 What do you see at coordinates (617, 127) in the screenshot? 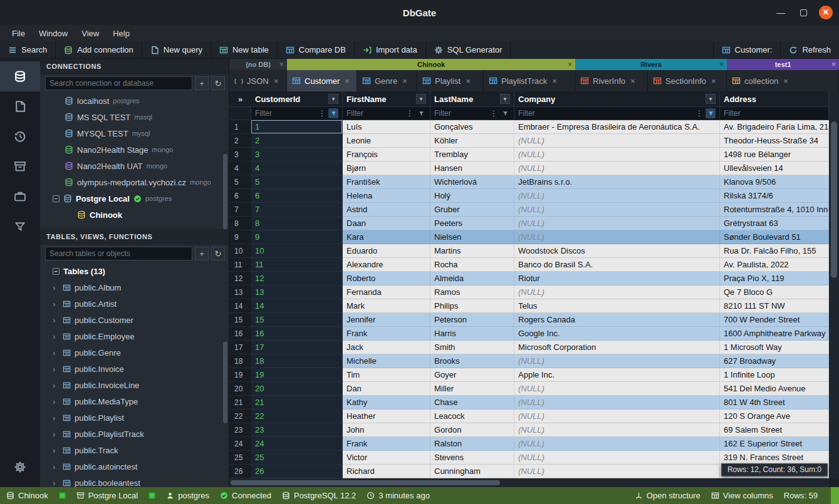
I see `cell-company: Embraer - Empresa Brasileira de Aeronáut…` at bounding box center [617, 127].